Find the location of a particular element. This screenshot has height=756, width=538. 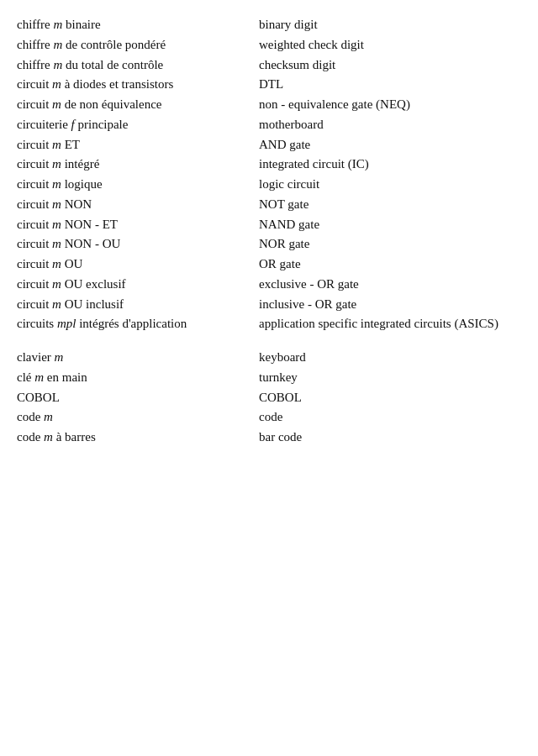

french-term: circuit m intégré is located at coordinates (138, 165).